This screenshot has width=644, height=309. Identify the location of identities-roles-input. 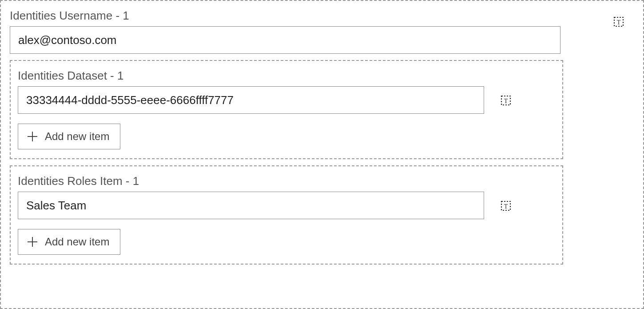
(251, 205).